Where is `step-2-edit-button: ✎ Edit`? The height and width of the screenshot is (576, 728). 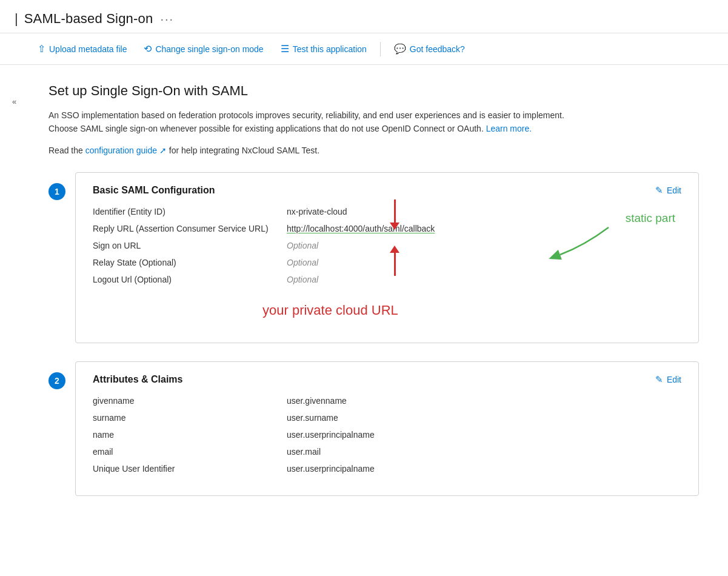
step-2-edit-button: ✎ Edit is located at coordinates (668, 380).